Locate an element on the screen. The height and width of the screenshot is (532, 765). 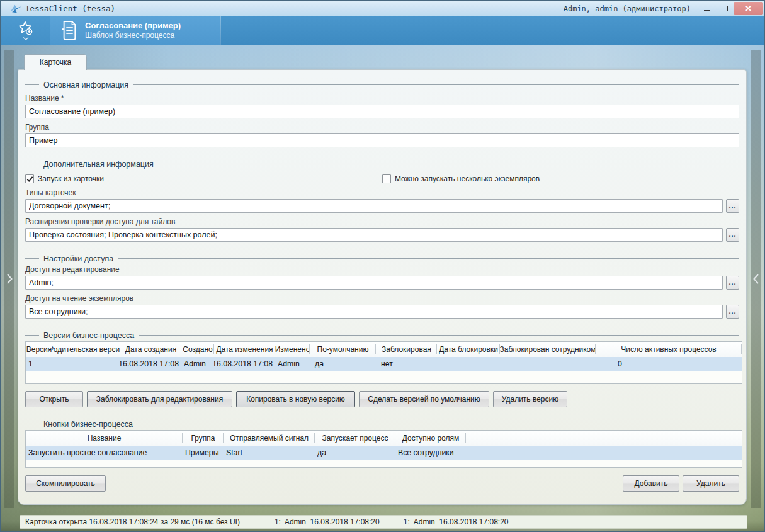
read-access-label: Доступ на чтение экземпляров is located at coordinates (382, 298).